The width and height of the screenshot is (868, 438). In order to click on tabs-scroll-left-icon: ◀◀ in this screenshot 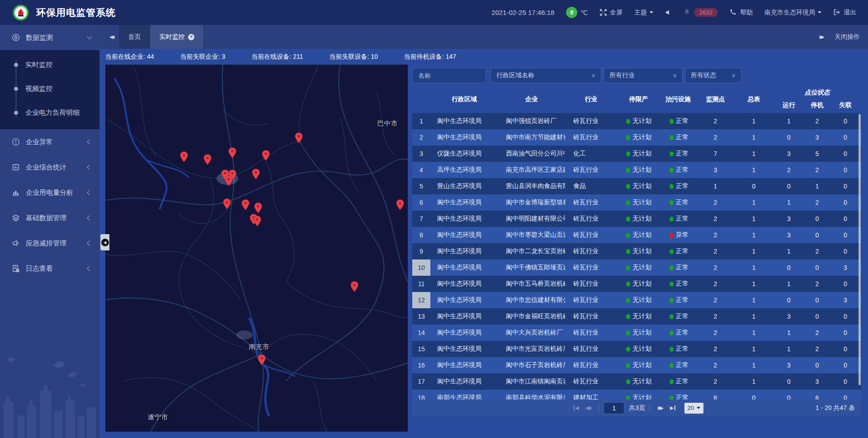, I will do `click(109, 37)`.